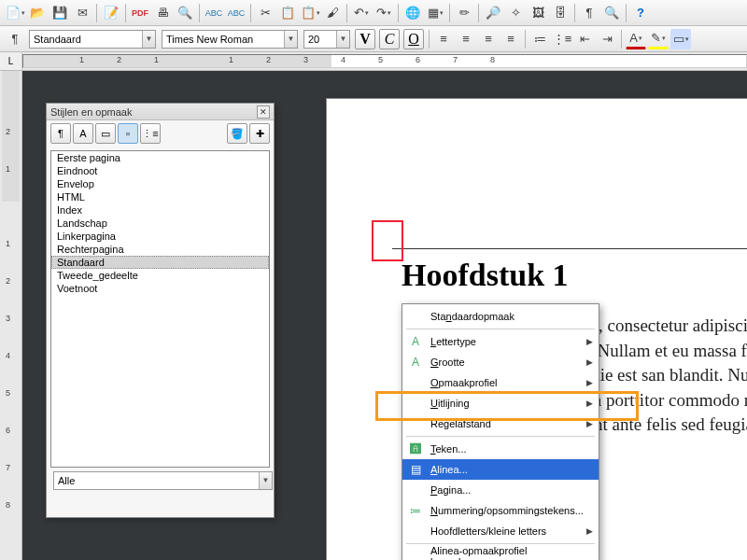 This screenshot has width=747, height=560. I want to click on export-pdf-button: PDF, so click(140, 13).